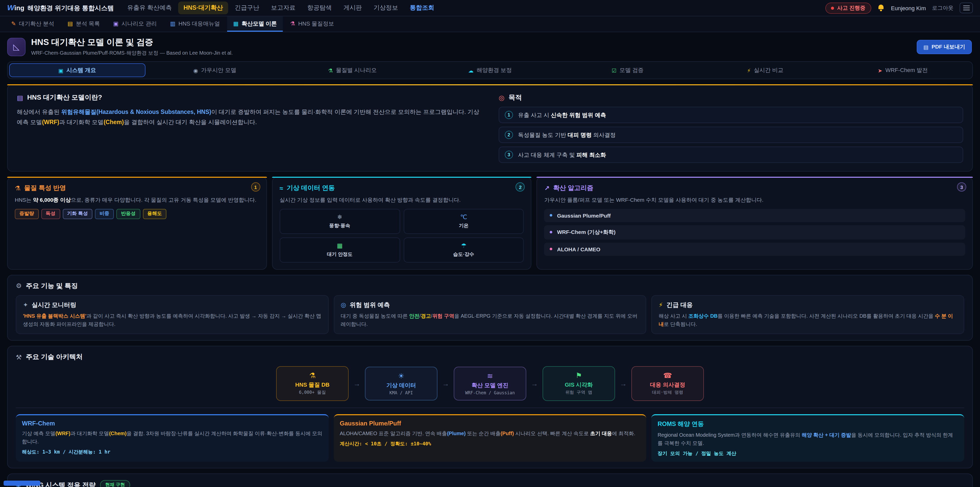 The height and width of the screenshot is (487, 980). I want to click on tab-substance-scenarios: ⚗물질별 시나리오, so click(352, 70).